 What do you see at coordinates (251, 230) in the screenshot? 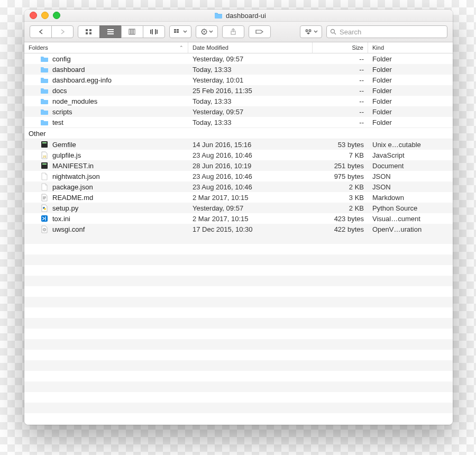
I see `file-date: 17 Dec 2015, 10:30` at bounding box center [251, 230].